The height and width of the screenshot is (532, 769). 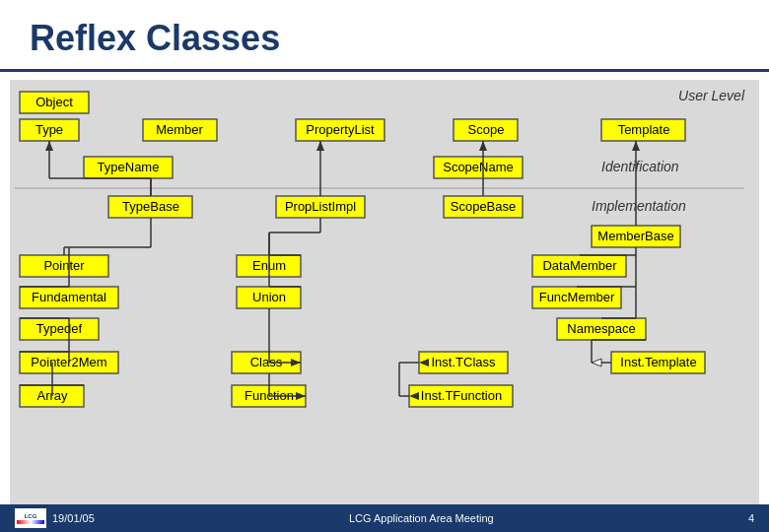 What do you see at coordinates (59, 329) in the screenshot?
I see `typedef-label: Typedef` at bounding box center [59, 329].